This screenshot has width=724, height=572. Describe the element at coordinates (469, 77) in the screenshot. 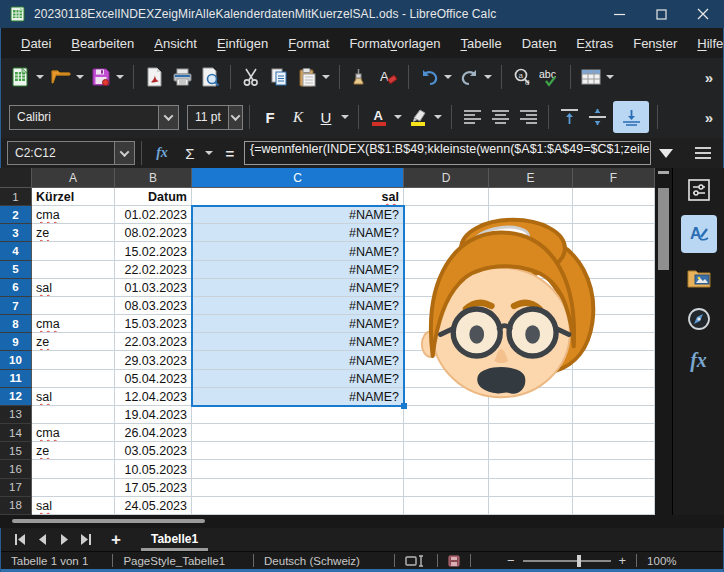

I see `redo-button` at that location.